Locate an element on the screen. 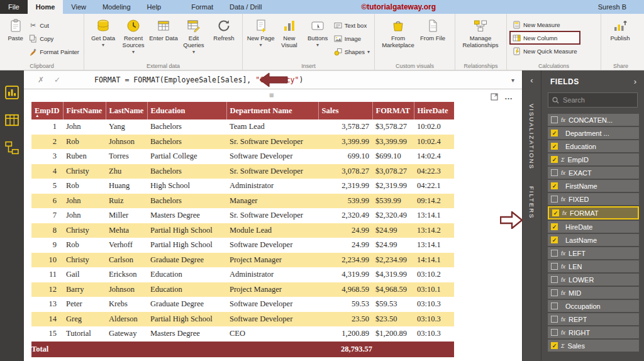  field-item: fx MID is located at coordinates (594, 293).